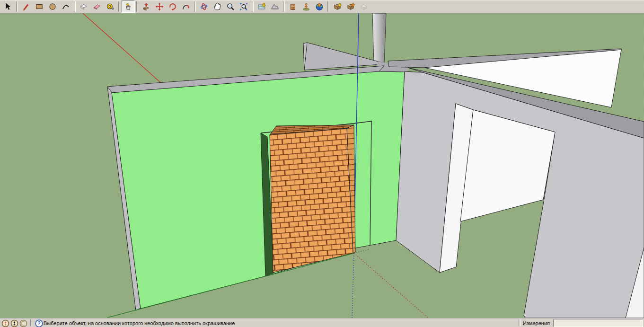  Describe the element at coordinates (244, 7) in the screenshot. I see `zoom-extents-button` at that location.